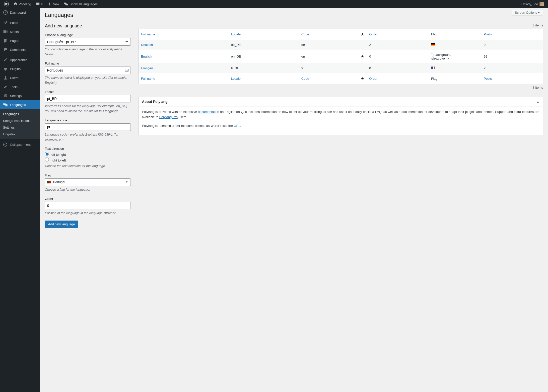  Describe the element at coordinates (88, 137) in the screenshot. I see `code-desc: Language code - preferably 2-letters ISO…` at that location.